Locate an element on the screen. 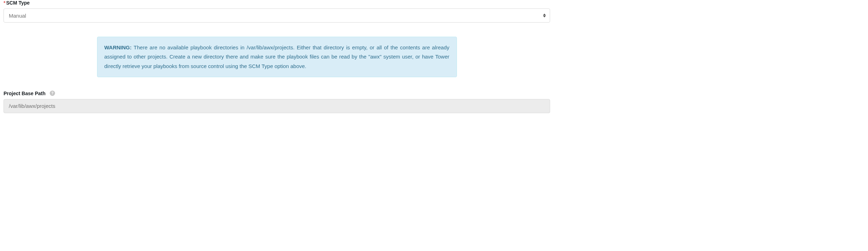 This screenshot has width=868, height=251. project-base-path-label-text: Project Base Path is located at coordinates (25, 93).